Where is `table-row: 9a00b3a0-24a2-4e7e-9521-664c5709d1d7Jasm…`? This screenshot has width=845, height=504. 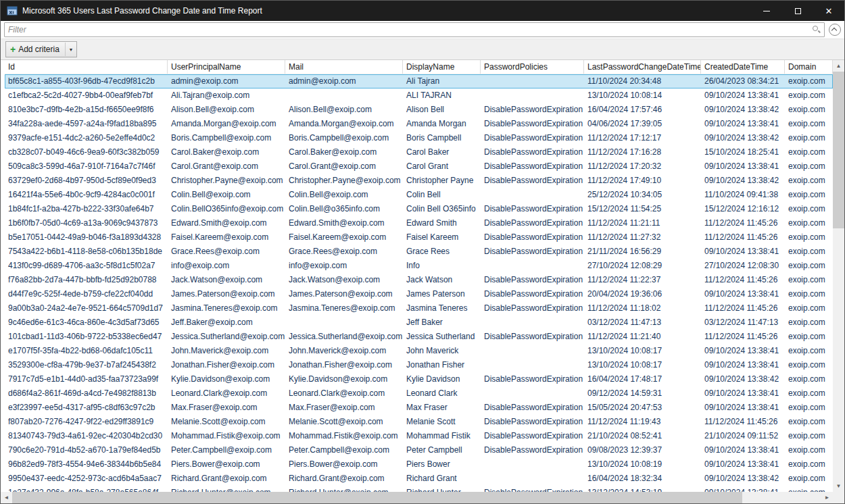 table-row: 9a00b3a0-24a2-4e7e-9521-664c5709d1d7Jasm… is located at coordinates (419, 308).